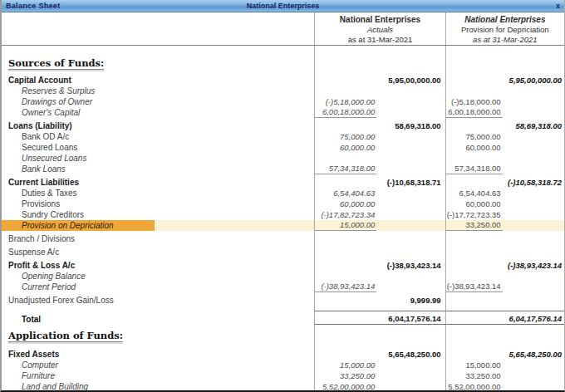 This screenshot has height=392, width=565. What do you see at coordinates (379, 387) in the screenshot?
I see `actuals-amount-cell: 5,52,00,000.00` at bounding box center [379, 387].